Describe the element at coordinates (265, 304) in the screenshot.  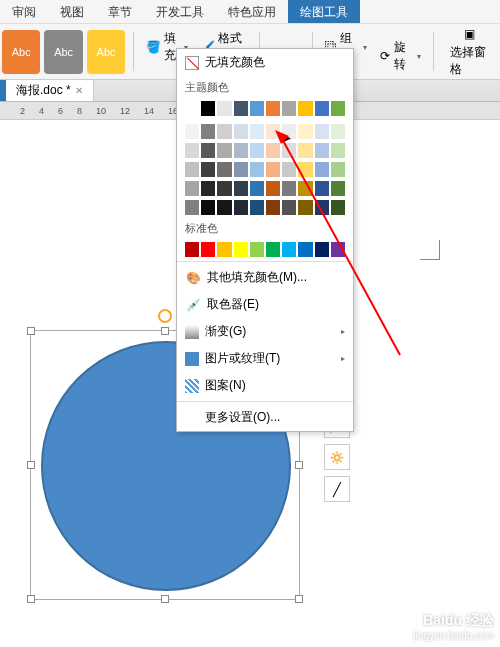
I see `eyedropper-option: 💉 取色器(E)` at that location.